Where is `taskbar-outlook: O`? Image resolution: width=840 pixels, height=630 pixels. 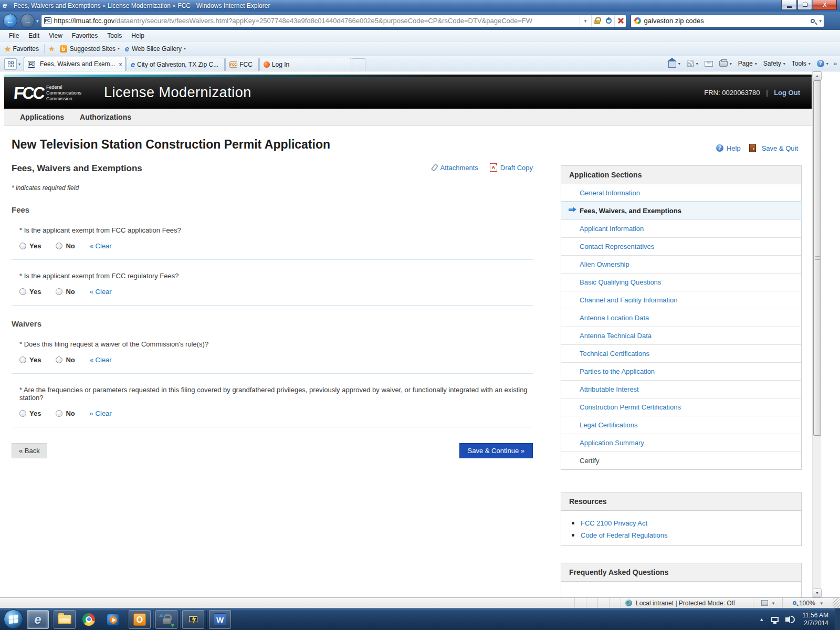
taskbar-outlook: O is located at coordinates (140, 620).